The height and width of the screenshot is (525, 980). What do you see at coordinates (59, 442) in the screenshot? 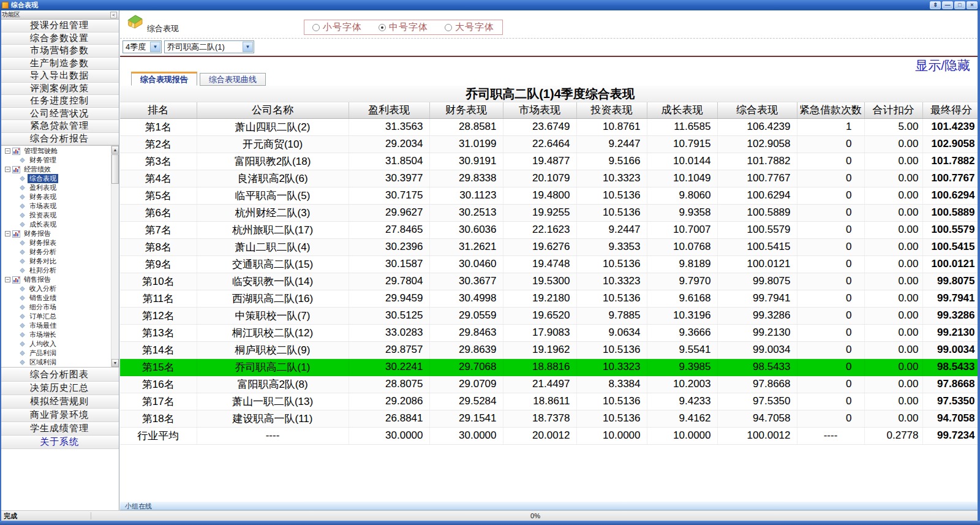
I see `sidebar-item-about: 关于系统` at bounding box center [59, 442].